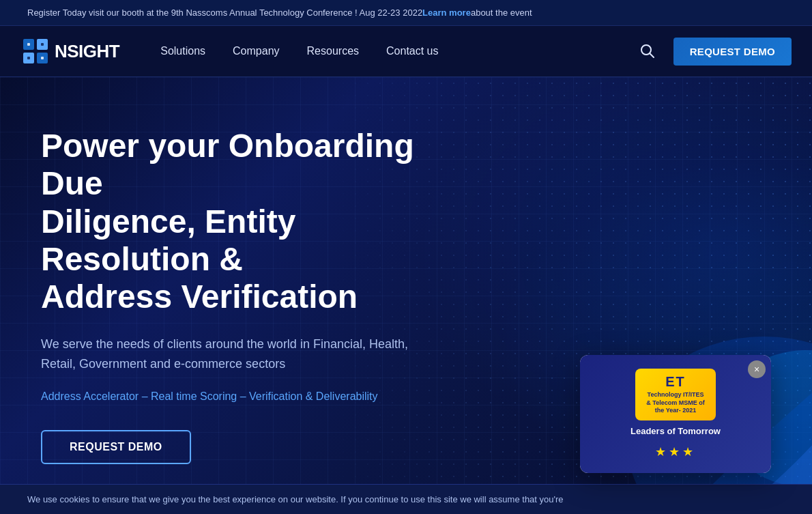  What do you see at coordinates (412, 51) in the screenshot?
I see `nav-contact: Contact us` at bounding box center [412, 51].